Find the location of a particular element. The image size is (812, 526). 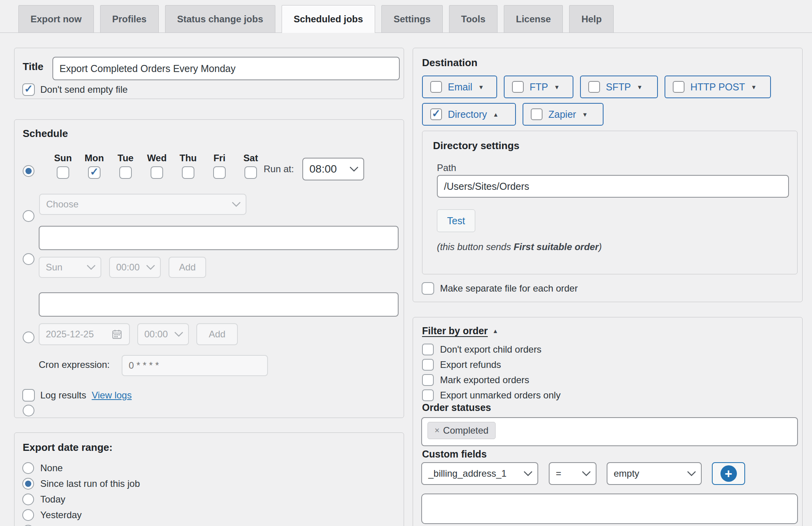

tab-profiles: Profiles is located at coordinates (129, 19).